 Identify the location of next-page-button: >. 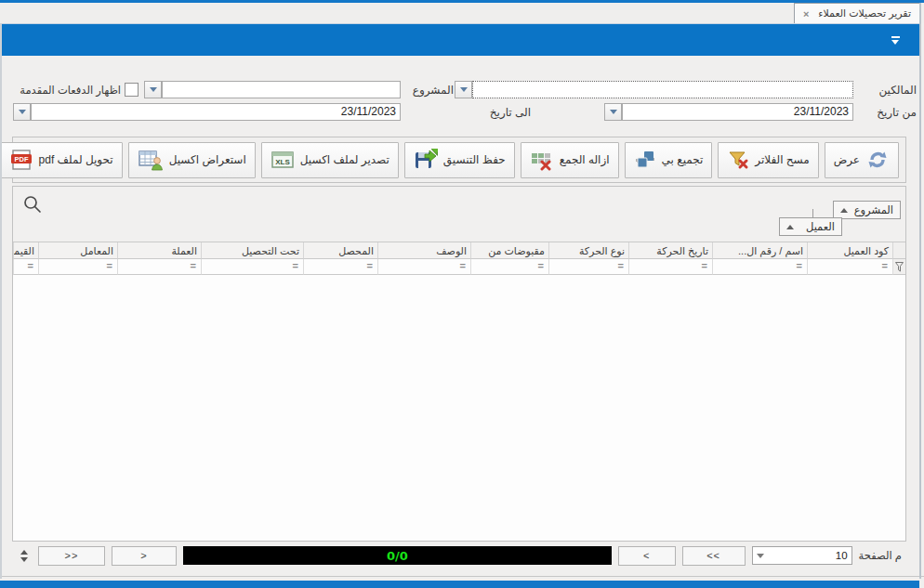
(647, 555).